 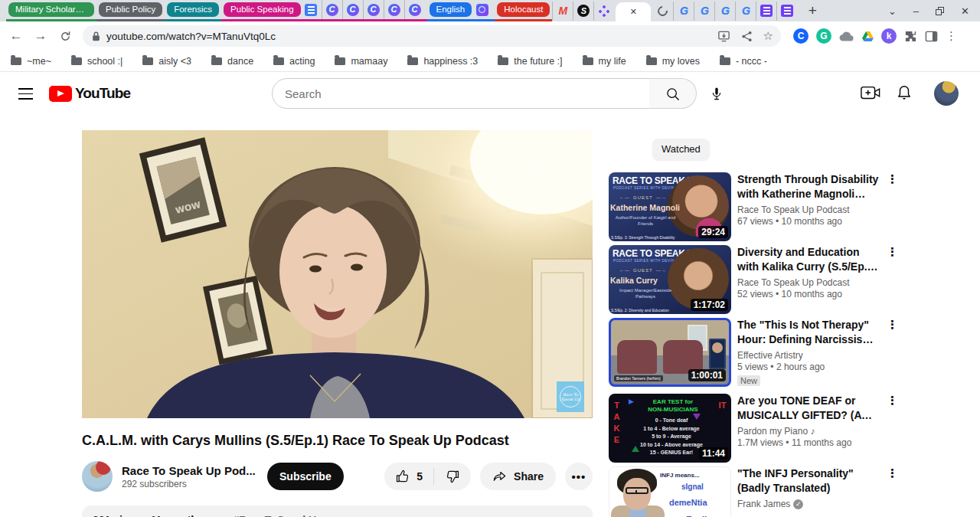 What do you see at coordinates (746, 11) in the screenshot?
I see `tab-google-4: G` at bounding box center [746, 11].